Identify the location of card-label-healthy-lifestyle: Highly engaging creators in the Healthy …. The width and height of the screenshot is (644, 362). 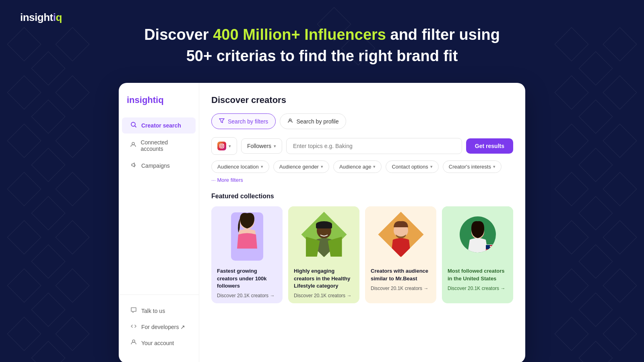
(324, 278).